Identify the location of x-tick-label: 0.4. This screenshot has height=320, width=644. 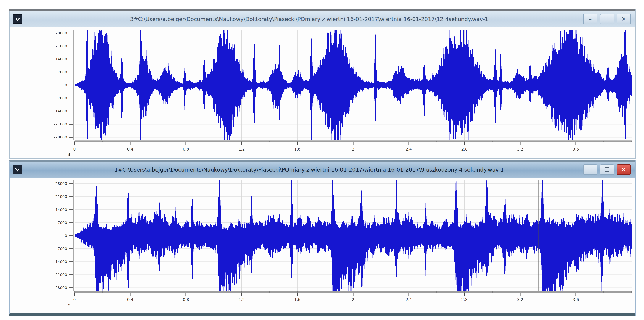
(130, 300).